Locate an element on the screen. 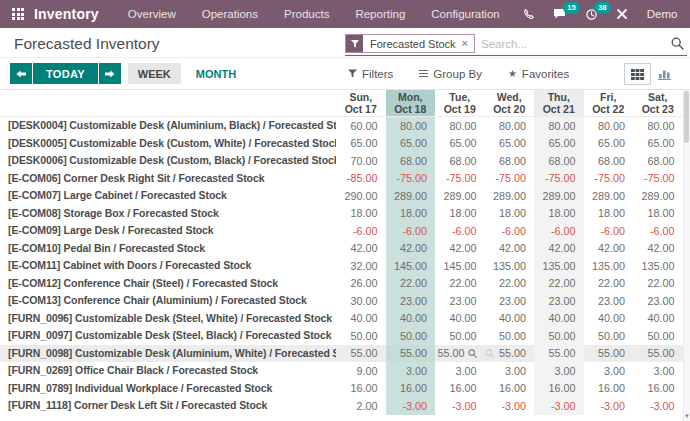 Image resolution: width=690 pixels, height=421 pixels. row-label: [DESK0004] Customizable Desk (Aluminium,… is located at coordinates (168, 126).